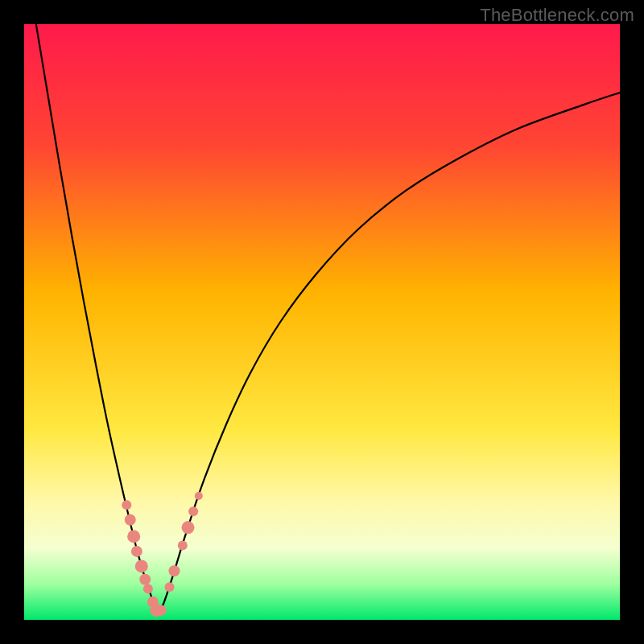 This screenshot has height=644, width=644. What do you see at coordinates (557, 15) in the screenshot?
I see `watermark-text: TheBottleneck.com` at bounding box center [557, 15].